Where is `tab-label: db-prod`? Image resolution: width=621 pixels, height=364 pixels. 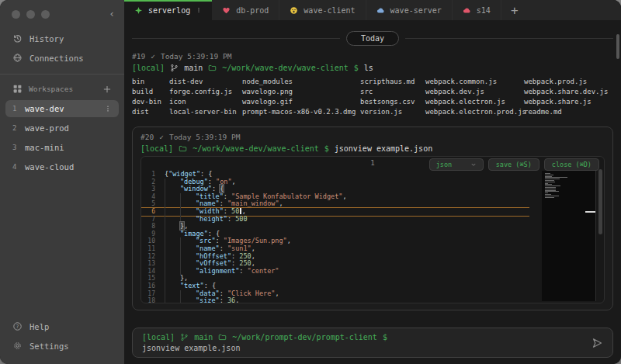 tab-label: db-prod is located at coordinates (252, 11).